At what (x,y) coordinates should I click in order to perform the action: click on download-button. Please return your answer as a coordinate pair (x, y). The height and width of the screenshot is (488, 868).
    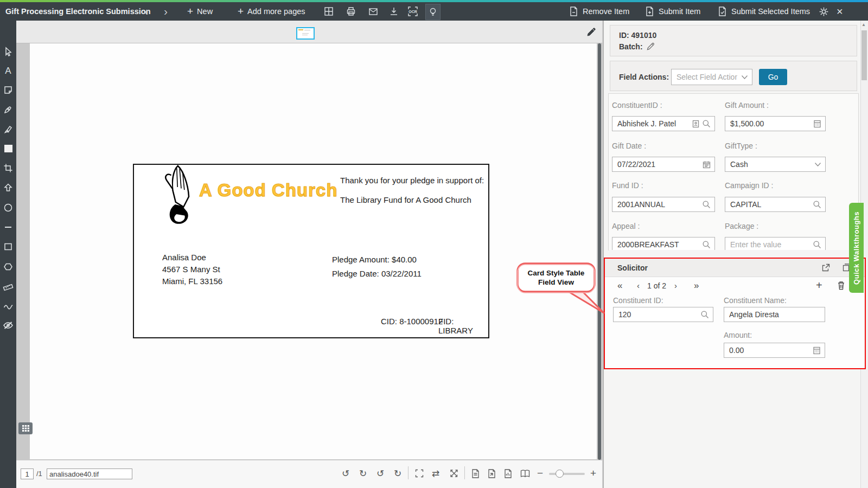
    Looking at the image, I should click on (394, 11).